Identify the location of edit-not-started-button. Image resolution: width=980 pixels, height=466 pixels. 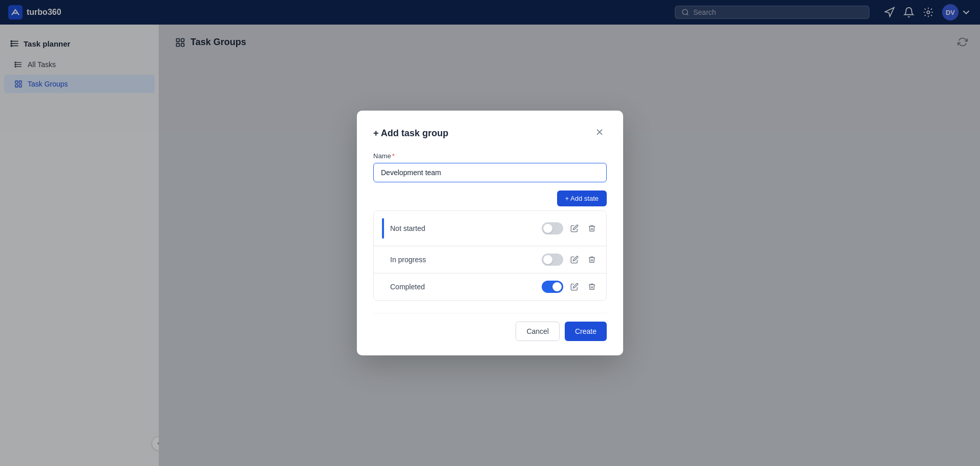
(574, 228).